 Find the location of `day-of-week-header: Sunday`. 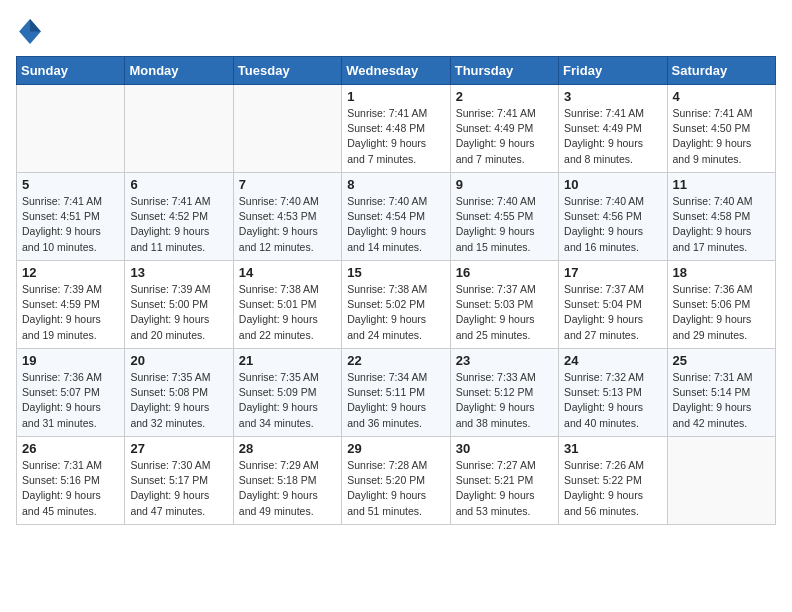

day-of-week-header: Sunday is located at coordinates (71, 71).